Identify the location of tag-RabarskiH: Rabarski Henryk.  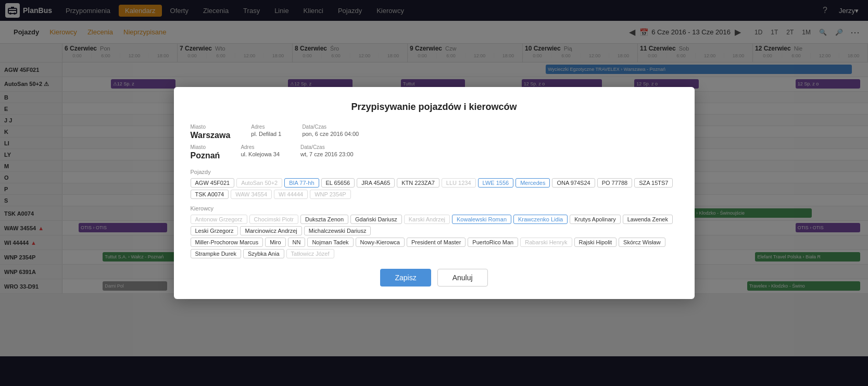
(546, 242).